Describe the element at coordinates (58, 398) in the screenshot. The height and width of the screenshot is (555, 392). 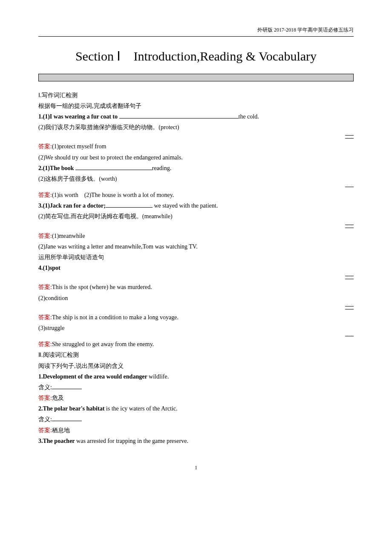
I see `s2-a1-text: 危及` at that location.